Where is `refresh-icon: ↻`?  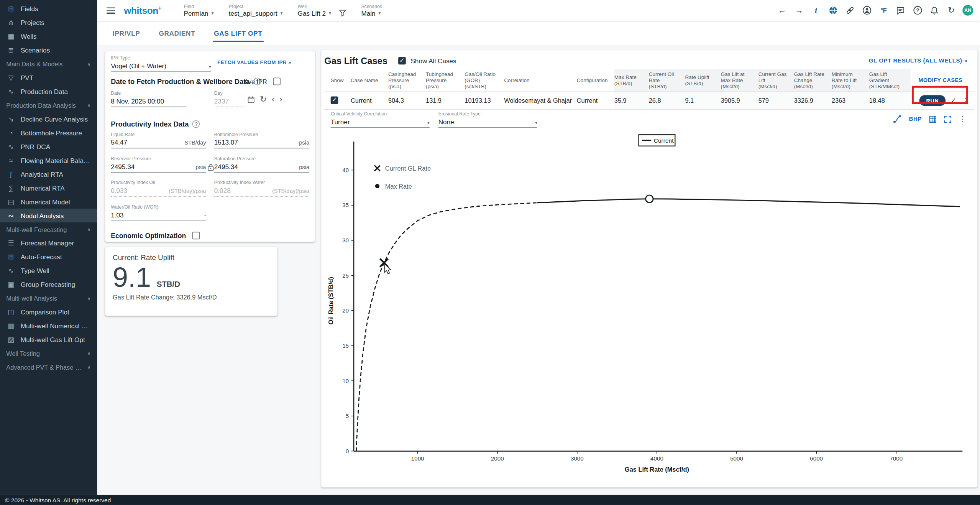 refresh-icon: ↻ is located at coordinates (951, 10).